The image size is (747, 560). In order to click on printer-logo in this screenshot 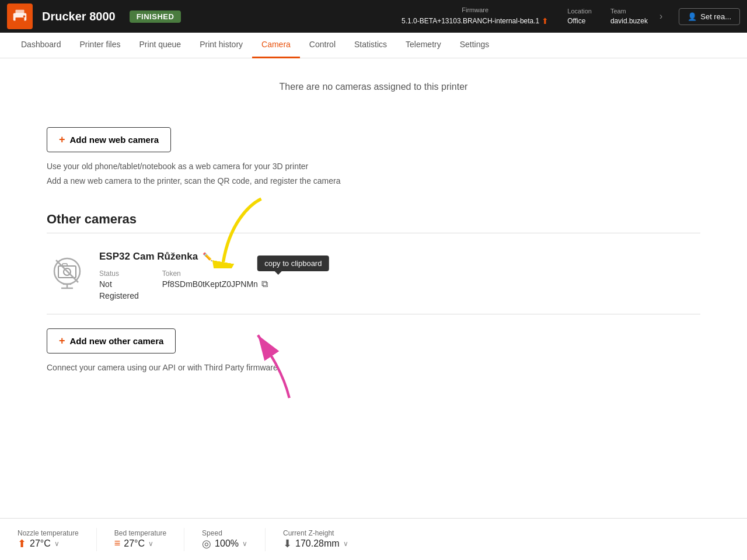, I will do `click(20, 16)`.